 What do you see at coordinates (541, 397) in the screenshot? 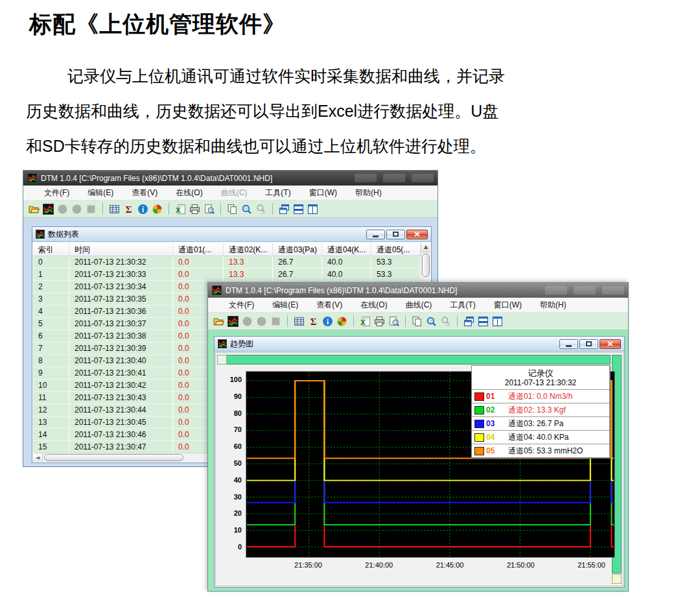
I see `legend-channel-value: 通道01: 0.0 Nm3/h` at bounding box center [541, 397].